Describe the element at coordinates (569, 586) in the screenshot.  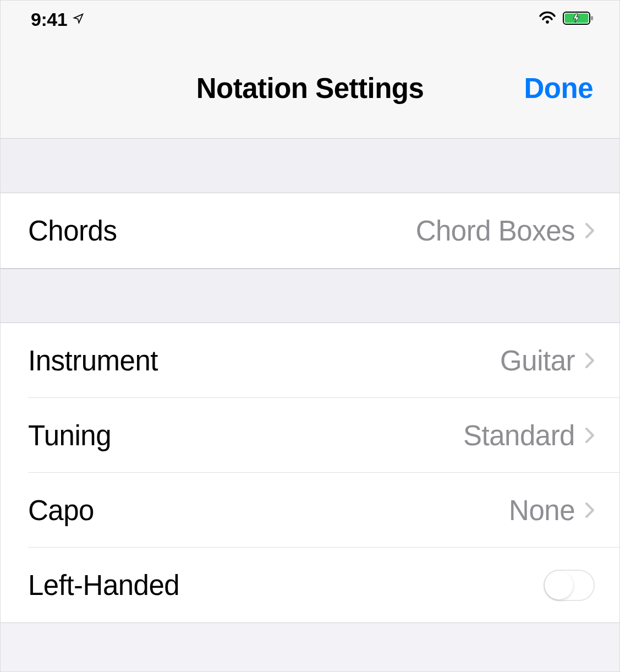
I see `left-handed-toggle` at that location.